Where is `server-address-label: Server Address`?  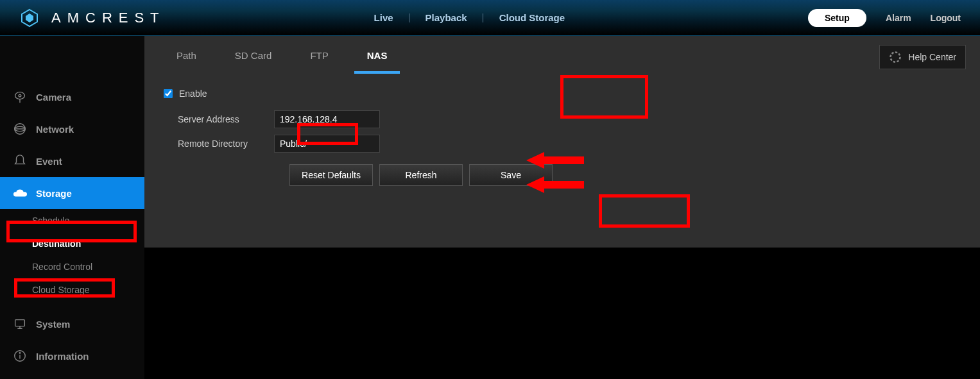
server-address-label: Server Address is located at coordinates (226, 119).